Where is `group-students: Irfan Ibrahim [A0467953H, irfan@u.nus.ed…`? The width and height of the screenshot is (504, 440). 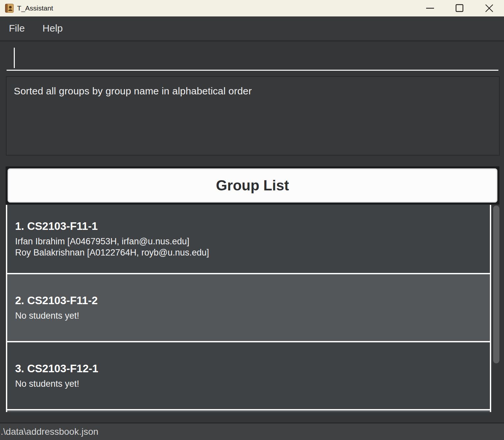
group-students: Irfan Ibrahim [A0467953H, irfan@u.nus.ed… is located at coordinates (252, 247).